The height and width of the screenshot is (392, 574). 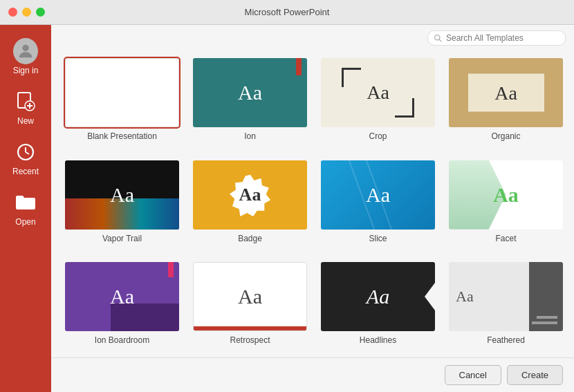 I want to click on template-thumb-organic: Aa, so click(x=506, y=93).